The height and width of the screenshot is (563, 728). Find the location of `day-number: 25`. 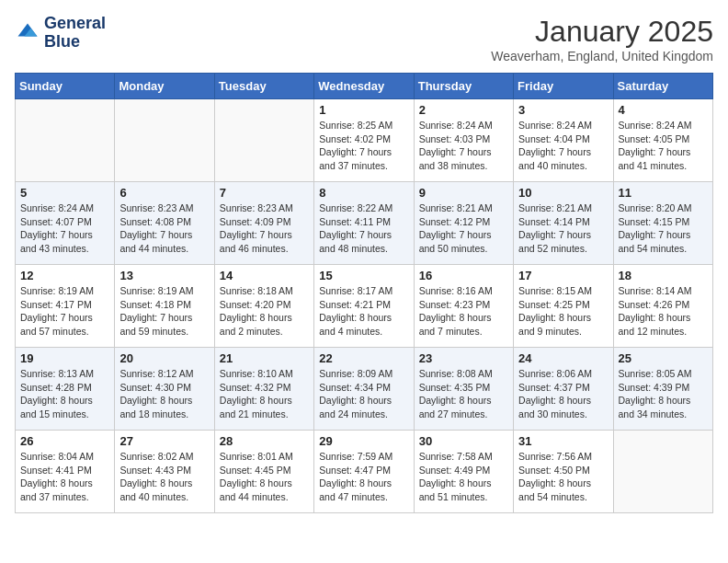

day-number: 25 is located at coordinates (664, 359).